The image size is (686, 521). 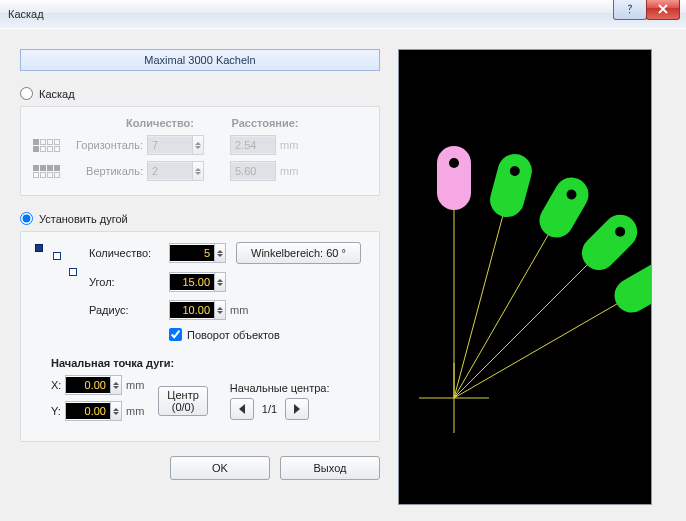 What do you see at coordinates (265, 123) in the screenshot?
I see `cascade-header-dist: Расстояние:` at bounding box center [265, 123].